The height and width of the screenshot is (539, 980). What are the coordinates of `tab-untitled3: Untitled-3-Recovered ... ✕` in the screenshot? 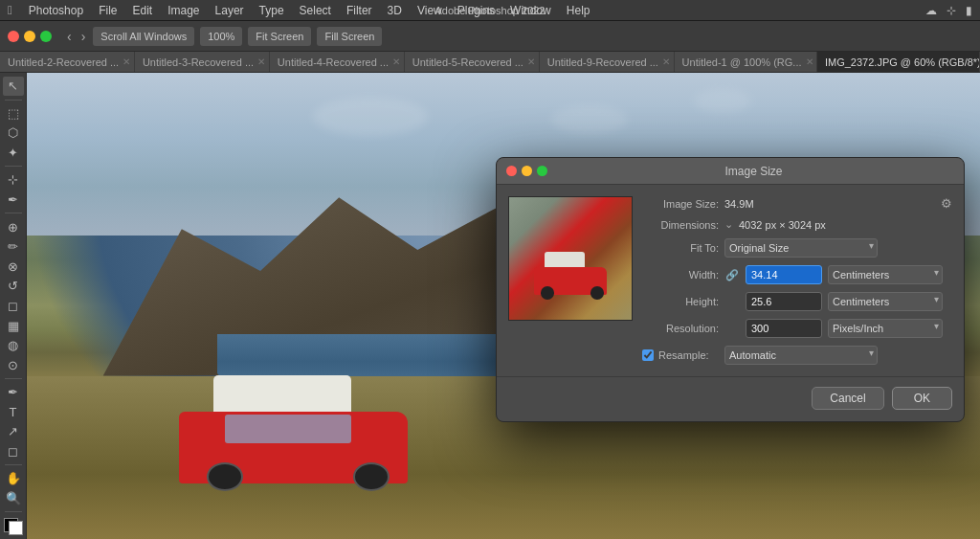 It's located at (203, 61).